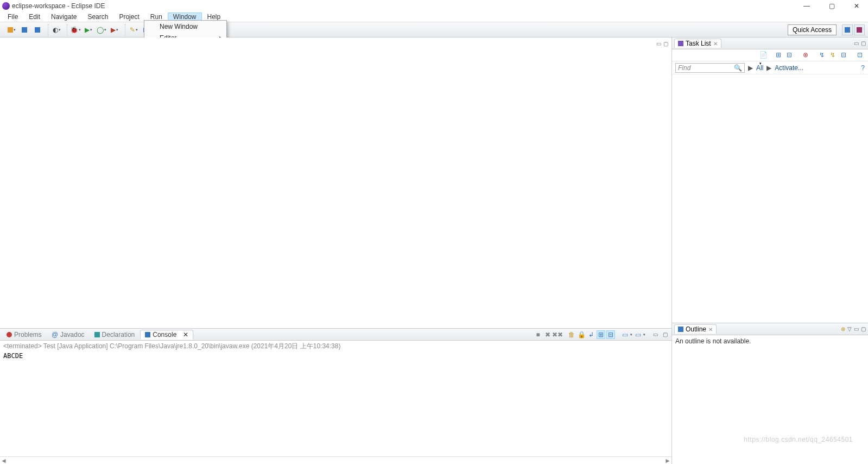 The image size is (868, 464). Describe the element at coordinates (186, 26) in the screenshot. I see `menu-item-new-window: New Window` at that location.